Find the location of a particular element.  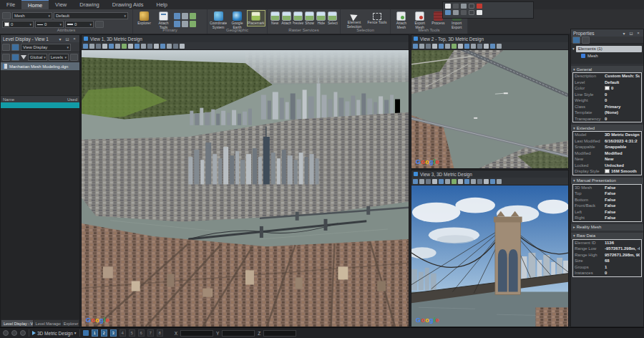

raster-new-button: New is located at coordinates (275, 19).